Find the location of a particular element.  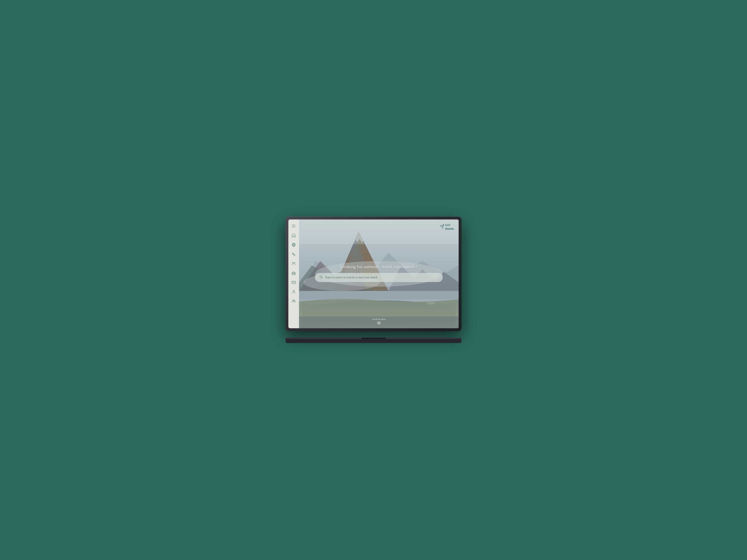

hero-title: Looking for authentic travel experiences… is located at coordinates (379, 267).